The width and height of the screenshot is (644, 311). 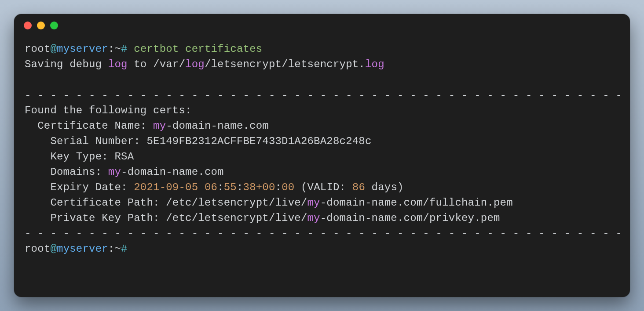 I want to click on saving-log-kw-1: log, so click(x=118, y=64).